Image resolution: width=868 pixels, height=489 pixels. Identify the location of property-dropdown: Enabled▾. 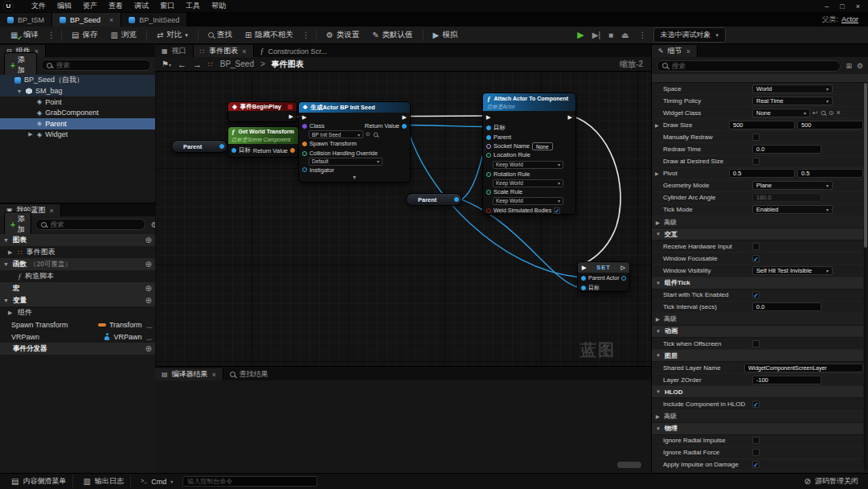
(792, 209).